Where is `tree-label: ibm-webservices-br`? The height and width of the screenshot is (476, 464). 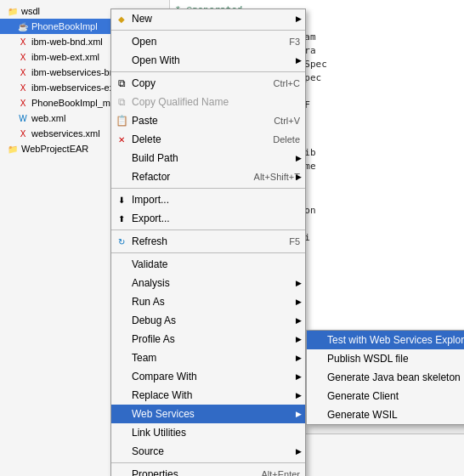
tree-label: ibm-webservices-br is located at coordinates (71, 72).